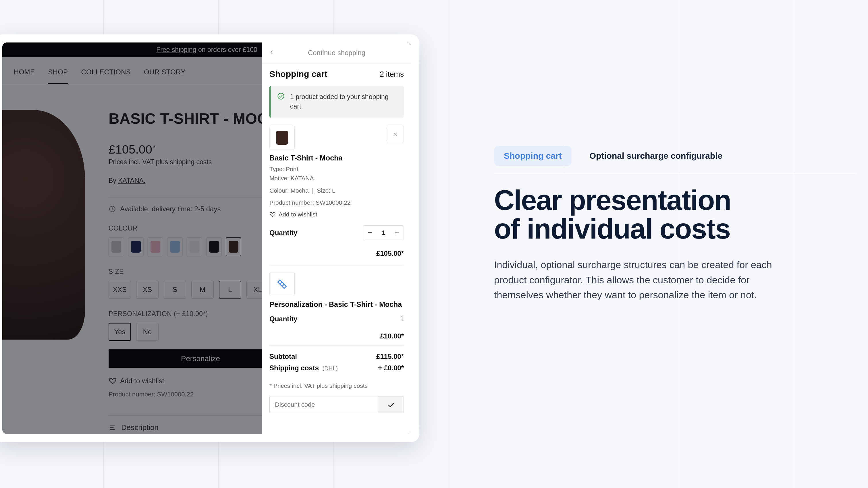  I want to click on check-icon, so click(391, 405).